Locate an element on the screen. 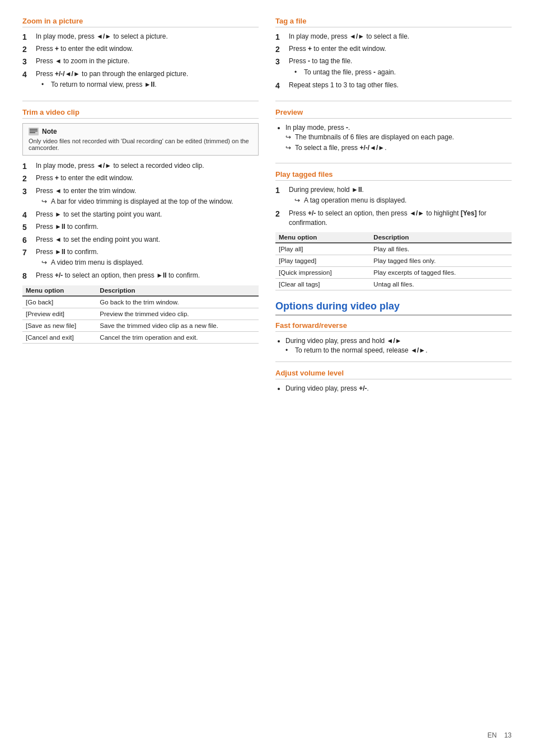 The width and height of the screenshot is (534, 756). step-text: In play mode, press ◄/► to select a pict… is located at coordinates (147, 37).